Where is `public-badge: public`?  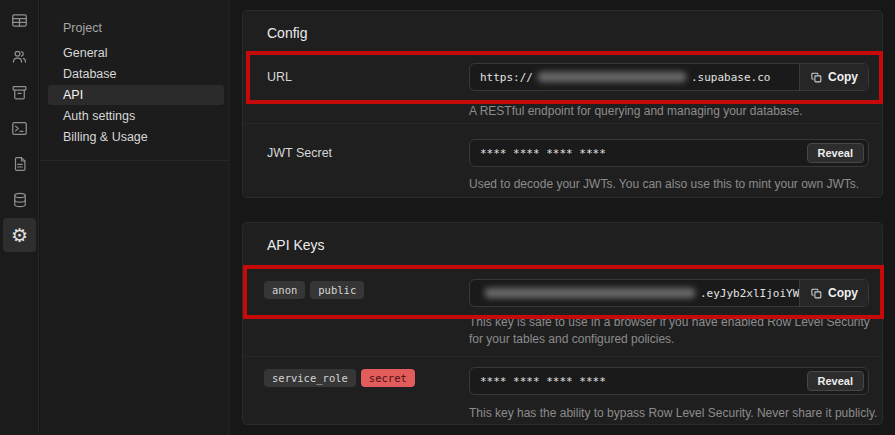 public-badge: public is located at coordinates (337, 290).